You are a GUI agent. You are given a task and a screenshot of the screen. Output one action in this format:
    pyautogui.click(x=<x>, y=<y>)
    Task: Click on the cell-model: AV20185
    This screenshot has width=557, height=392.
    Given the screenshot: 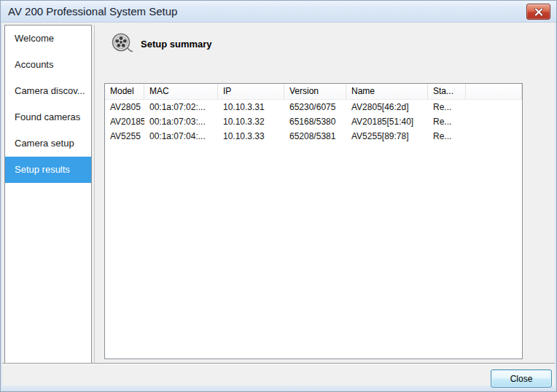 What is the action you would take?
    pyautogui.click(x=125, y=122)
    